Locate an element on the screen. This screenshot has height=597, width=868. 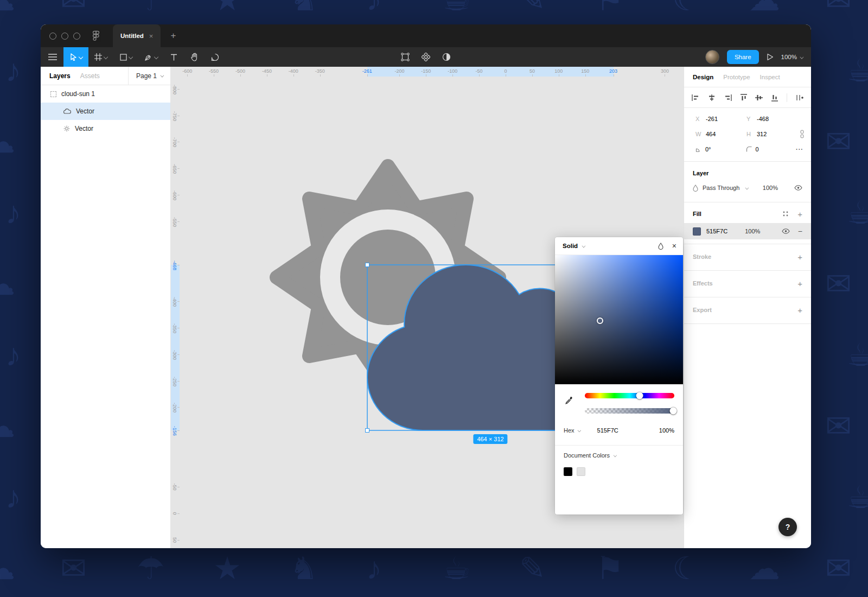
frame-tool-chevron-icon is located at coordinates (105, 58).